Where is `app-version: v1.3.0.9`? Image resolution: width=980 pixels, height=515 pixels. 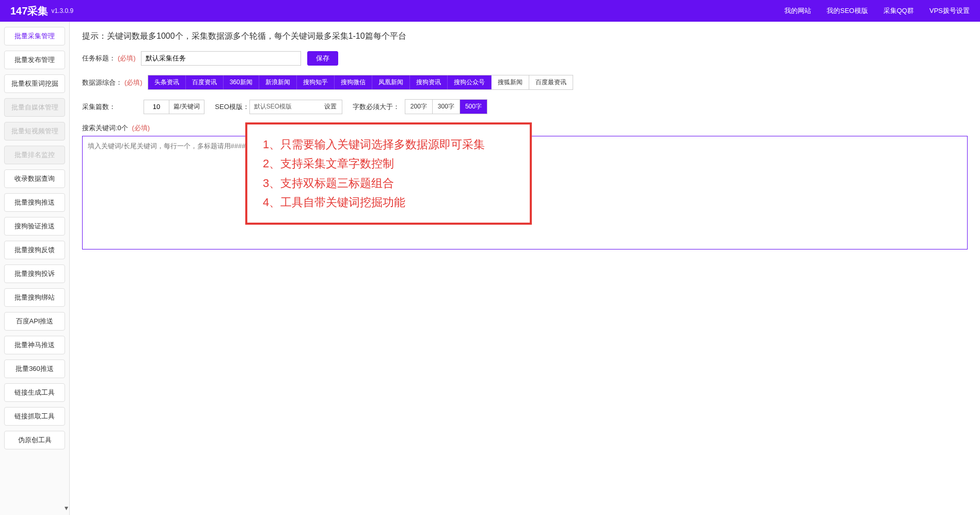
app-version: v1.3.0.9 is located at coordinates (62, 11).